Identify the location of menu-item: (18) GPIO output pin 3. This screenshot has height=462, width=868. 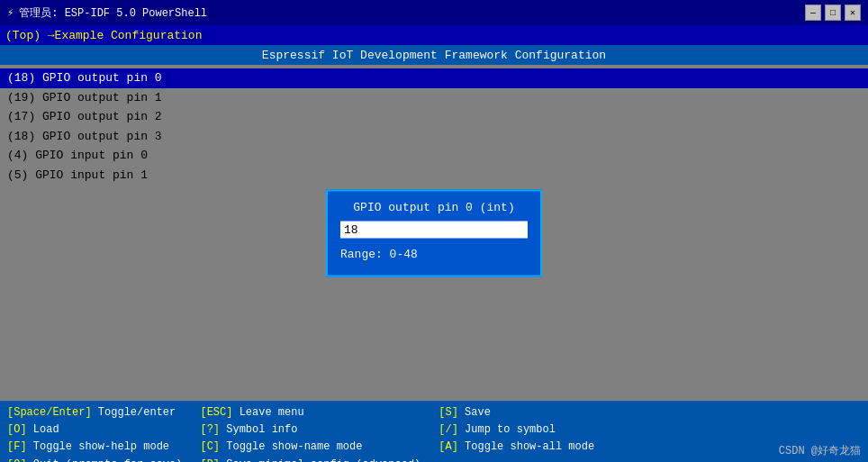
(434, 137).